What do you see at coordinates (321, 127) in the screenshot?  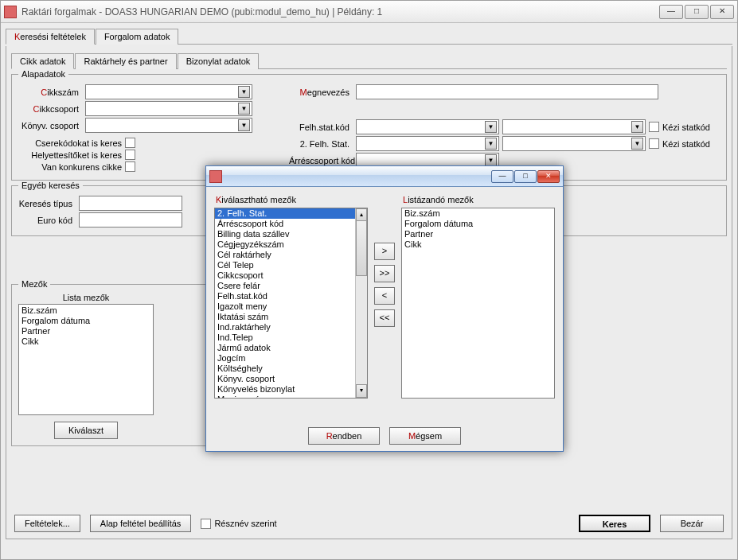 I see `label-felhstat: Felh.stat.kód` at bounding box center [321, 127].